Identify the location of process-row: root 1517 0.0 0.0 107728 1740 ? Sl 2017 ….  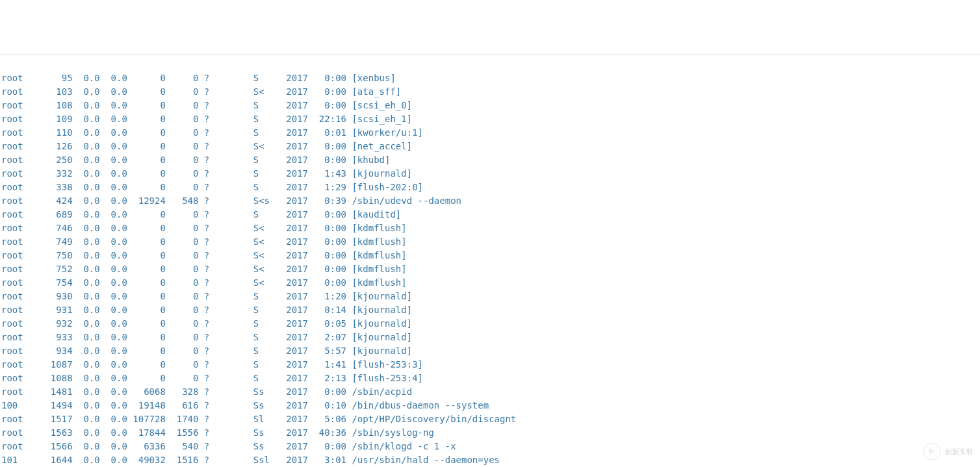
(490, 420).